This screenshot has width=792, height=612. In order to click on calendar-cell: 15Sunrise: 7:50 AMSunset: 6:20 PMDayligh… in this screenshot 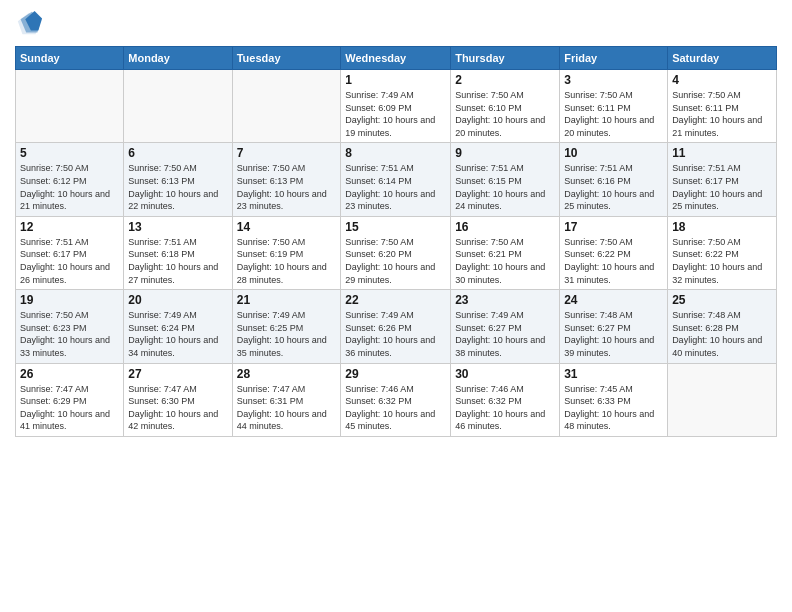, I will do `click(396, 252)`.